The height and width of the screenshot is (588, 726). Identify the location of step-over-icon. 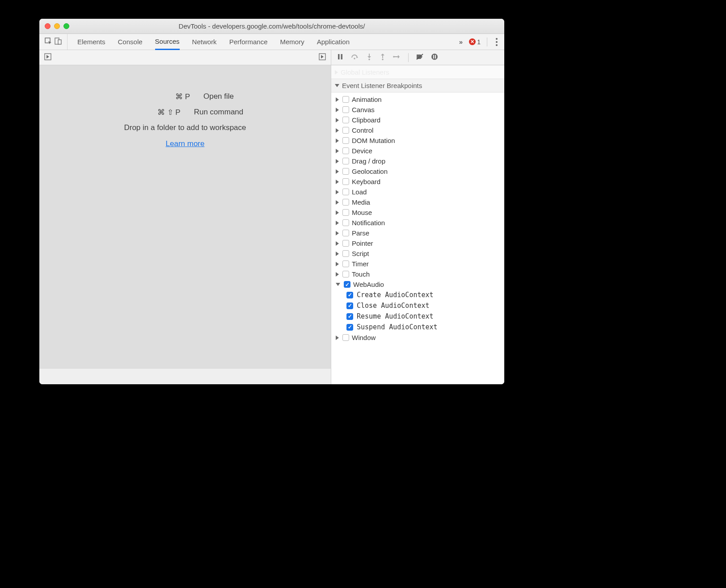
(355, 58).